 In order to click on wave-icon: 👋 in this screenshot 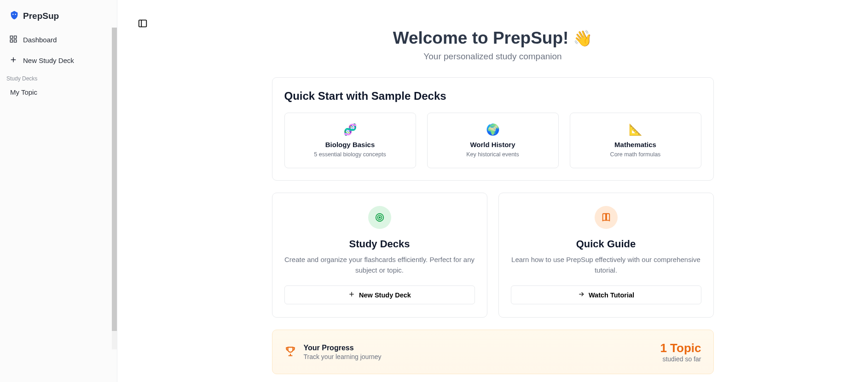, I will do `click(583, 38)`.